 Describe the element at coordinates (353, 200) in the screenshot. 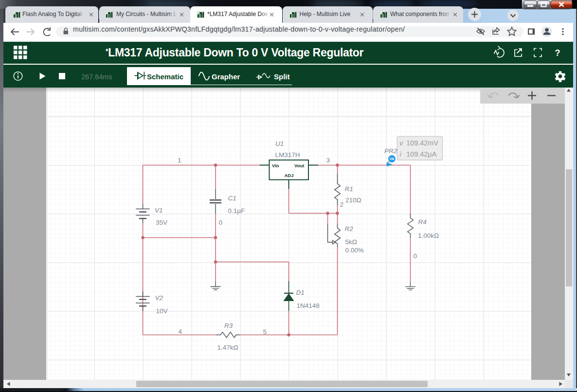

I see `svg-text: 210Ω` at that location.